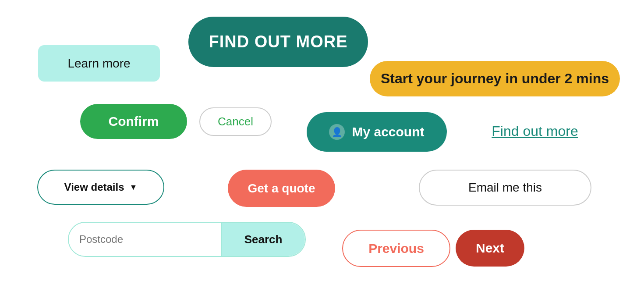  What do you see at coordinates (99, 63) in the screenshot?
I see `learn-more-button: Learn more` at bounding box center [99, 63].